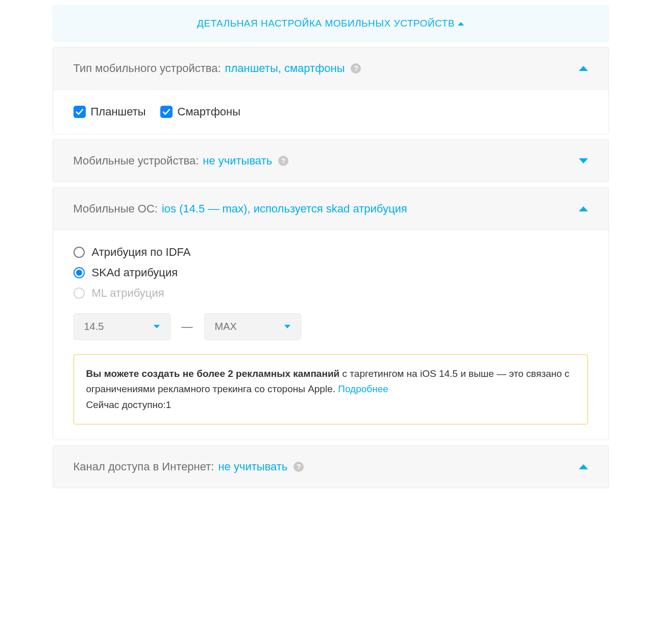 The width and height of the screenshot is (661, 644). Describe the element at coordinates (136, 161) in the screenshot. I see `panel-mobile-devices-label: Мобильные устройства:` at that location.